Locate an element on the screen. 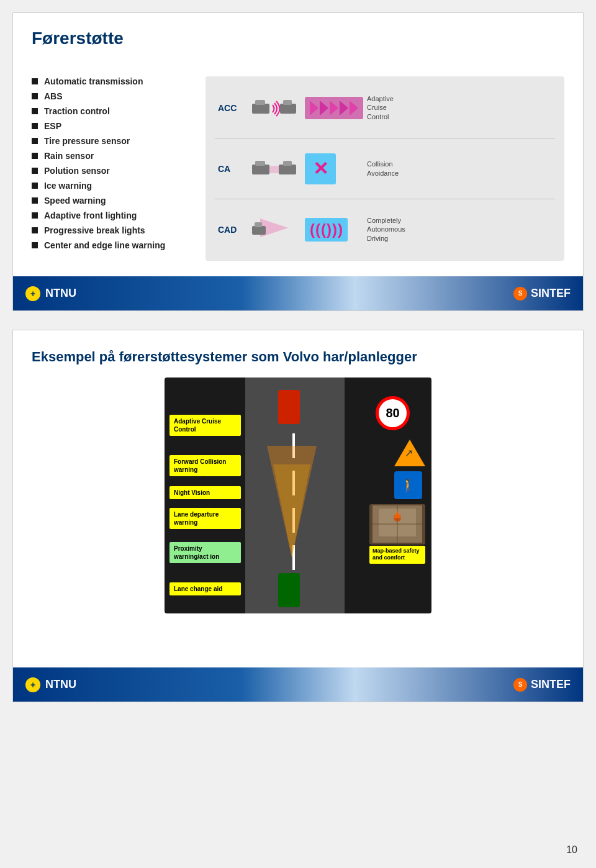 The width and height of the screenshot is (596, 868). ca-car-icon is located at coordinates (274, 169).